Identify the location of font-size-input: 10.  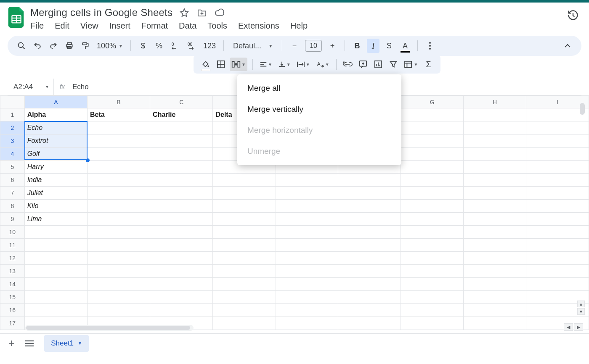
(313, 46).